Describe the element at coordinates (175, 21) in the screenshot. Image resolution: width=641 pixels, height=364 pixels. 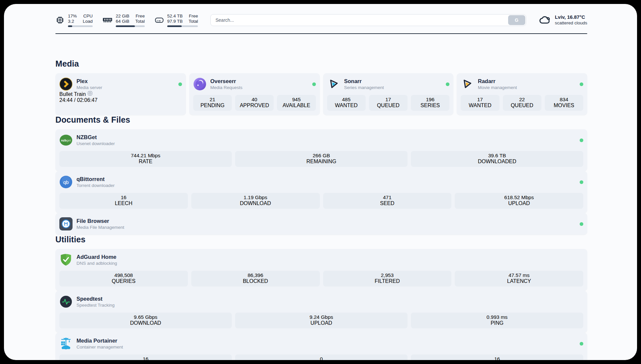
I see `disk-total-value: 97.9 TB` at that location.